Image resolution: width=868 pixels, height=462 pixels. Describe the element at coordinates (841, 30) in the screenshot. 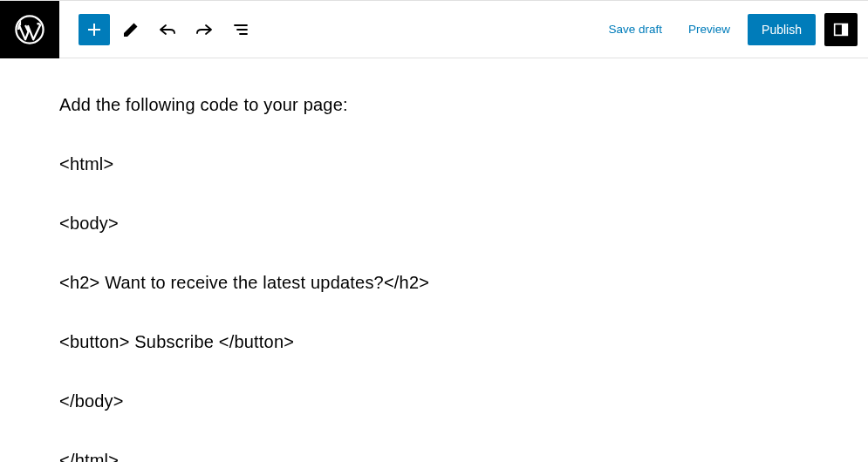

I see `settings-sidebar-button` at that location.